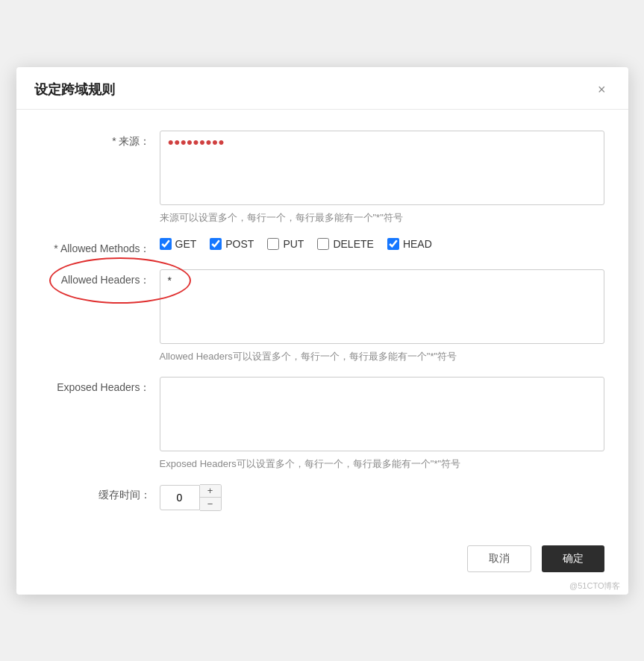  What do you see at coordinates (322, 247) in the screenshot?
I see `allowed-methods-row: * Allowed Methods： GET POST PUT DELETE` at bounding box center [322, 247].